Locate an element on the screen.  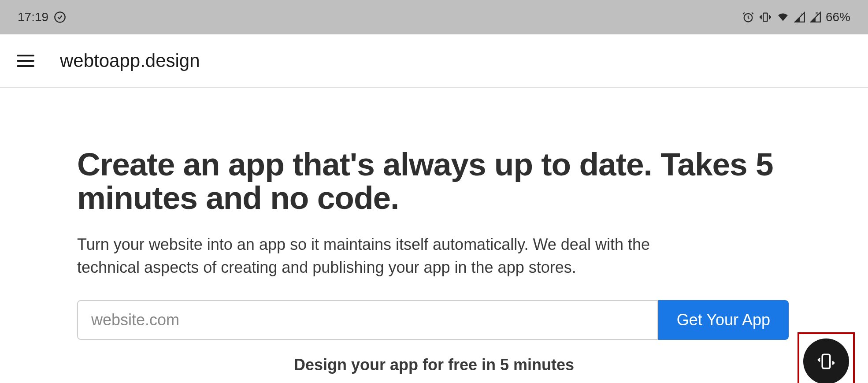
battery-percentage: 66% is located at coordinates (838, 17).